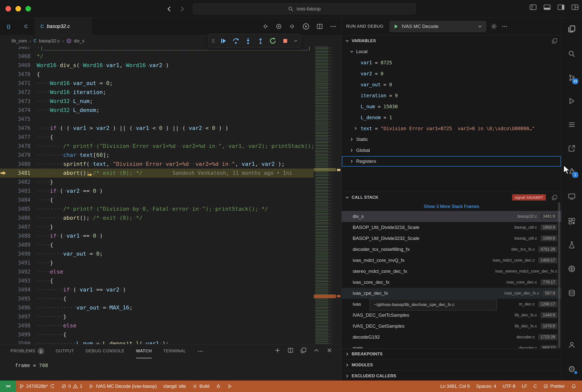 The height and width of the screenshot is (392, 582). What do you see at coordinates (157, 110) in the screenshot?
I see `code-line: 3474····Word32·L_denom;` at bounding box center [157, 110].